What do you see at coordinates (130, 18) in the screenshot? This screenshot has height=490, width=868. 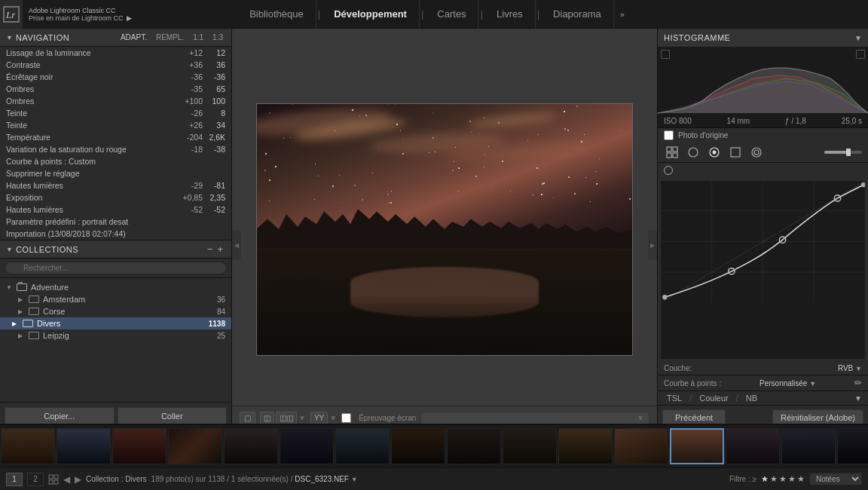 I see `file-arrow-icon: ▶` at bounding box center [130, 18].